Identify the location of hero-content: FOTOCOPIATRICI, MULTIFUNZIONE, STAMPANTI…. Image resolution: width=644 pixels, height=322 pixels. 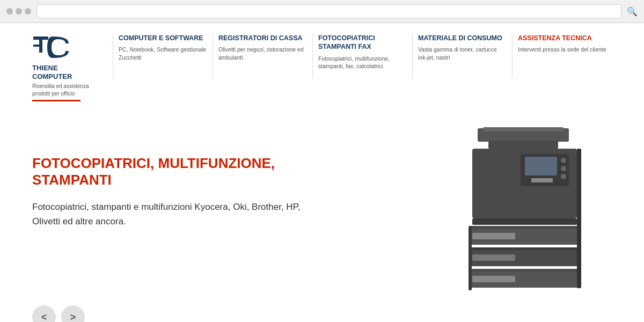
(180, 181).